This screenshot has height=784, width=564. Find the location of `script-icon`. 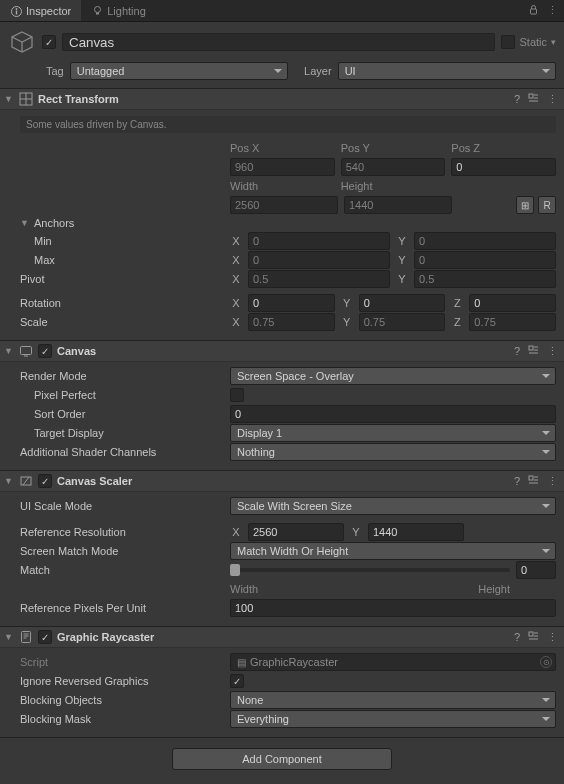

script-icon is located at coordinates (26, 637).